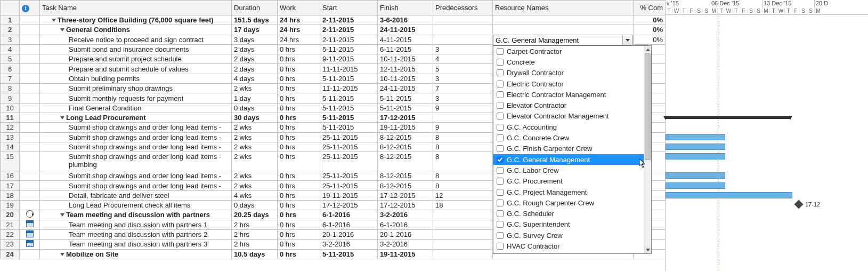 The height and width of the screenshot is (271, 868). I want to click on task-name-cell: Final General Condition, so click(136, 108).